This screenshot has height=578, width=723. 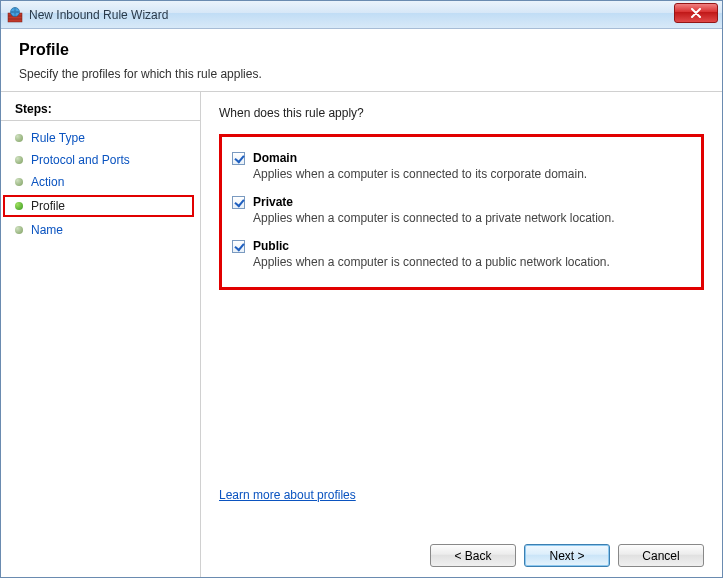 What do you see at coordinates (362, 15) in the screenshot?
I see `titlebar: New Inbound Rule Wizard` at bounding box center [362, 15].